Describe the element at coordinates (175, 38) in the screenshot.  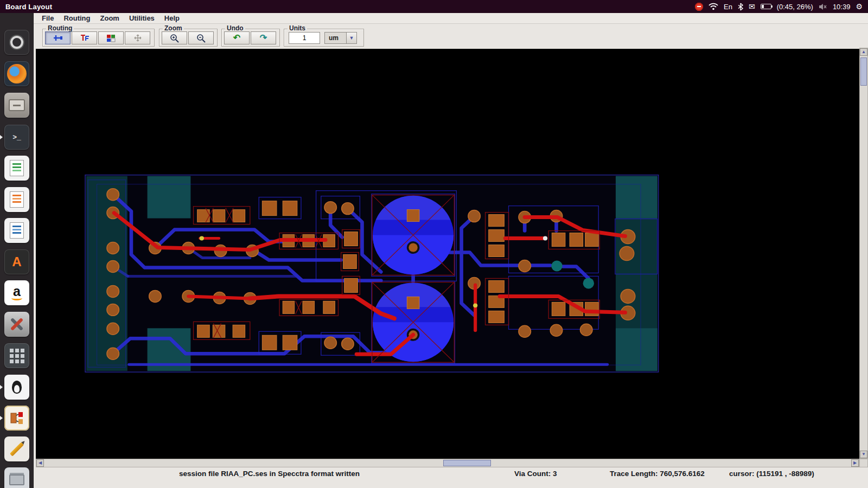
I see `zoom-in-button` at that location.